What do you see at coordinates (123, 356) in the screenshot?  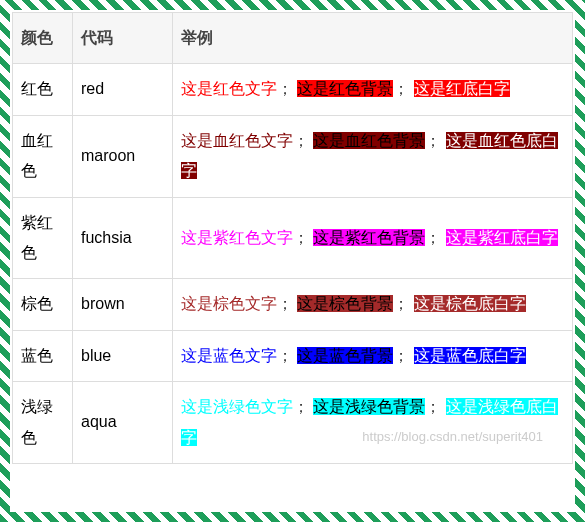 I see `color-code: blue` at bounding box center [123, 356].